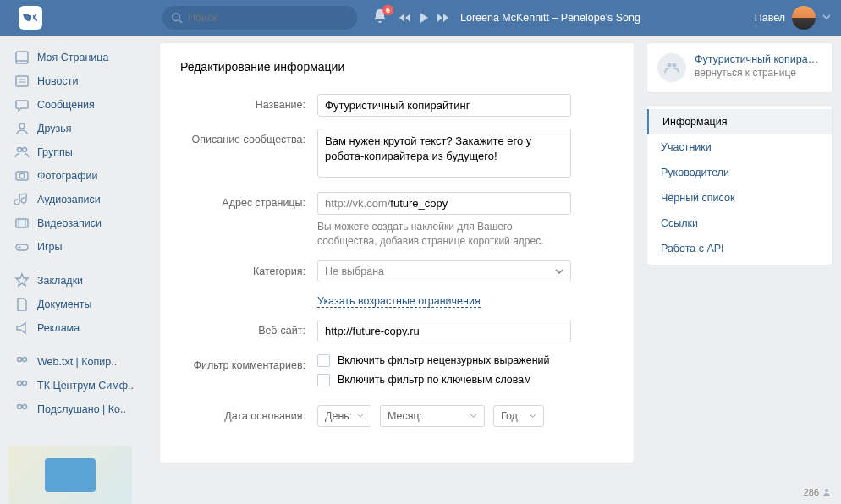 Image resolution: width=841 pixels, height=504 pixels. Describe the element at coordinates (550, 18) in the screenshot. I see `now-playing: Loreena McKennitt – Penelope's Song` at that location.